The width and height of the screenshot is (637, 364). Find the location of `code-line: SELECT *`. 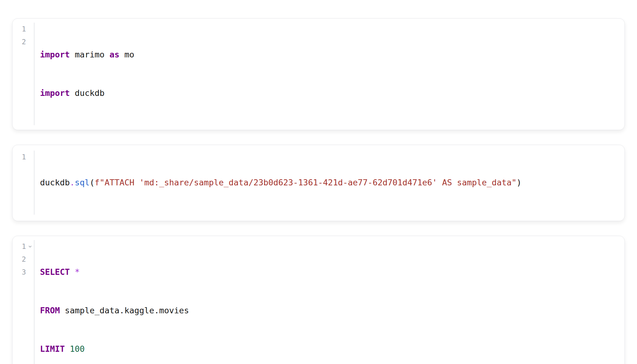

code-line: SELECT * is located at coordinates (332, 272).